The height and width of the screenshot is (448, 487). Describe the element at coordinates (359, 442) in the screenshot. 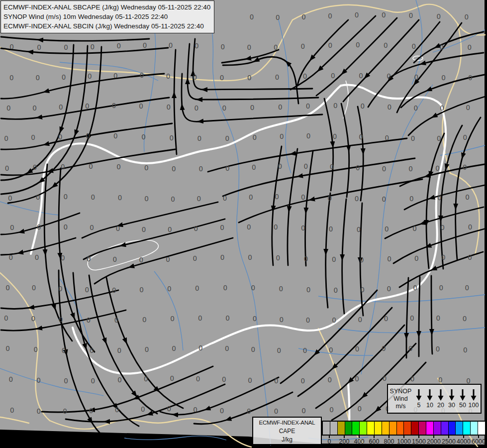

I see `cape-tick-label: 400` at that location.